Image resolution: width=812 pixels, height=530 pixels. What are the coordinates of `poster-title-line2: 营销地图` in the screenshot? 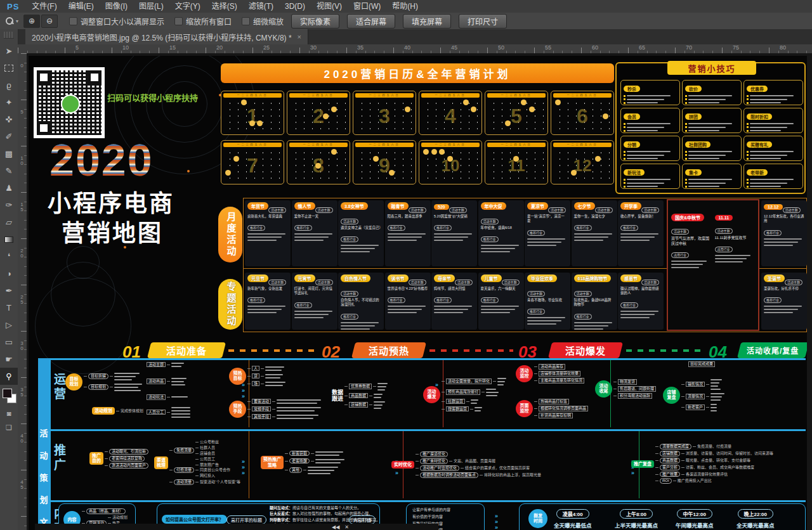 It's located at (112, 233).